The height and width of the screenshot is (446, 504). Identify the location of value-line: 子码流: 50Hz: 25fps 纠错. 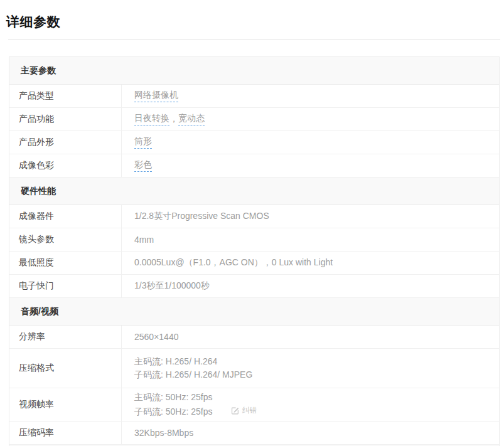
(316, 411).